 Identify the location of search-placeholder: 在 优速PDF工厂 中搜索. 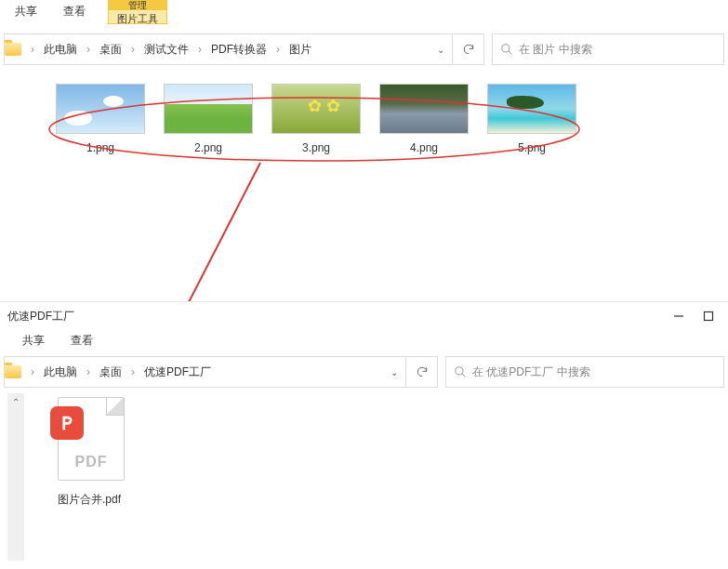
(532, 372).